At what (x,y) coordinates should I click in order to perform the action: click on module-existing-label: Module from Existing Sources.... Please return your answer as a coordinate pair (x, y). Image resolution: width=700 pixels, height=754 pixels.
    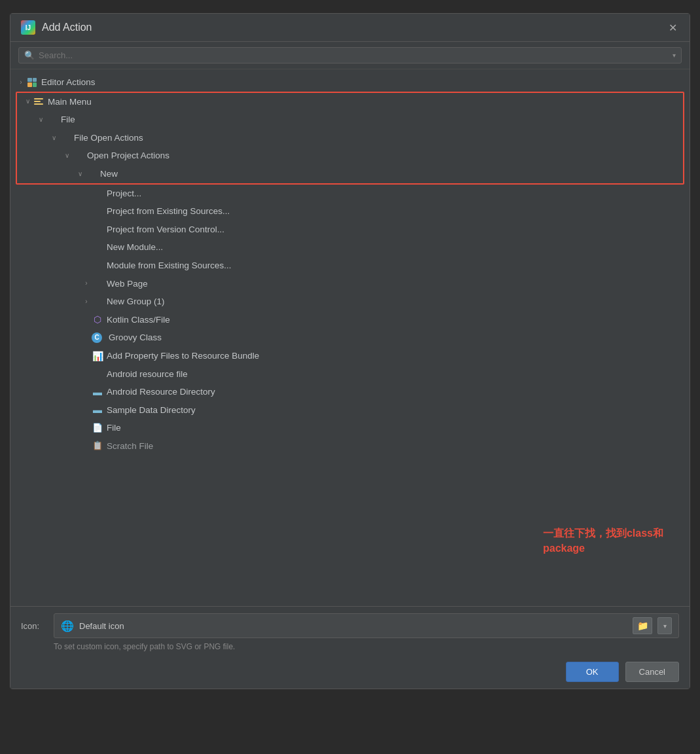
    Looking at the image, I should click on (169, 266).